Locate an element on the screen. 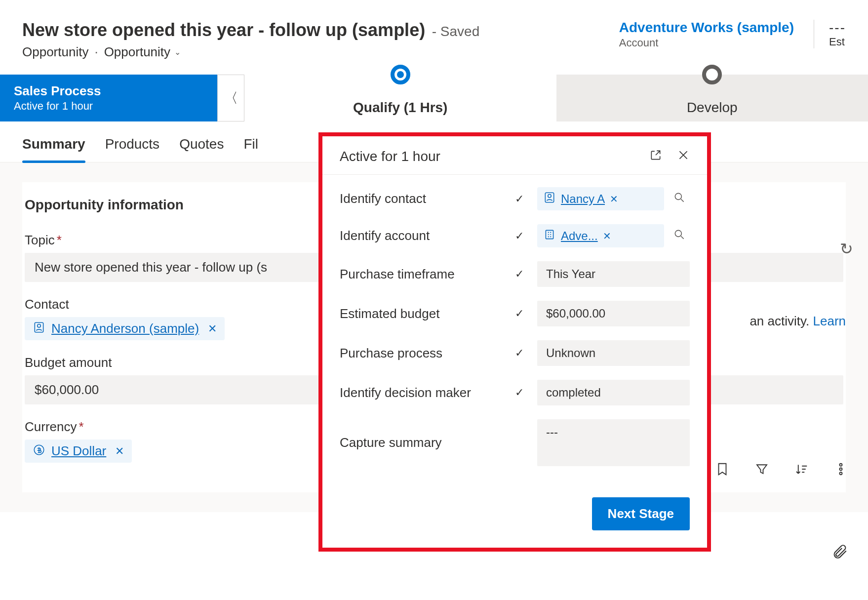  flyout-footer: Next Stage is located at coordinates (514, 518).